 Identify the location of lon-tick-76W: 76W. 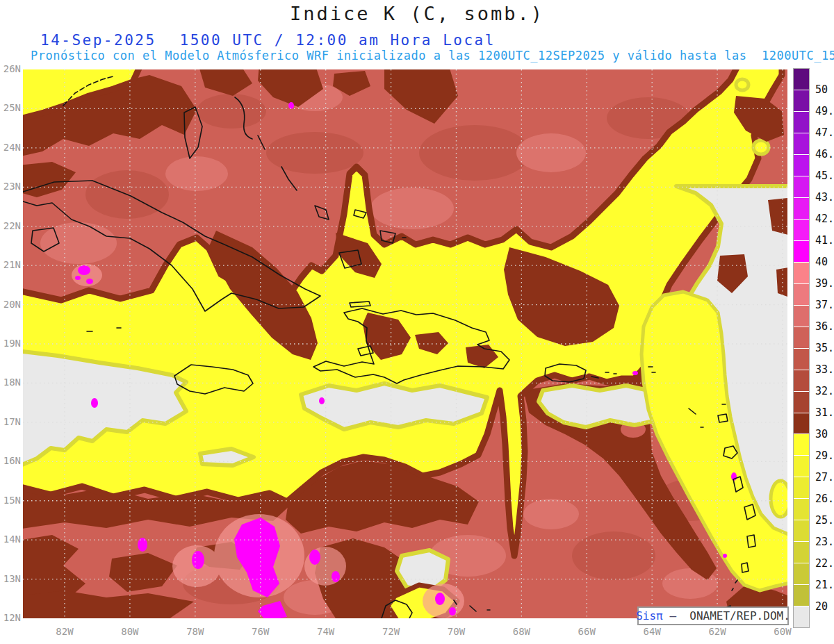
(261, 631).